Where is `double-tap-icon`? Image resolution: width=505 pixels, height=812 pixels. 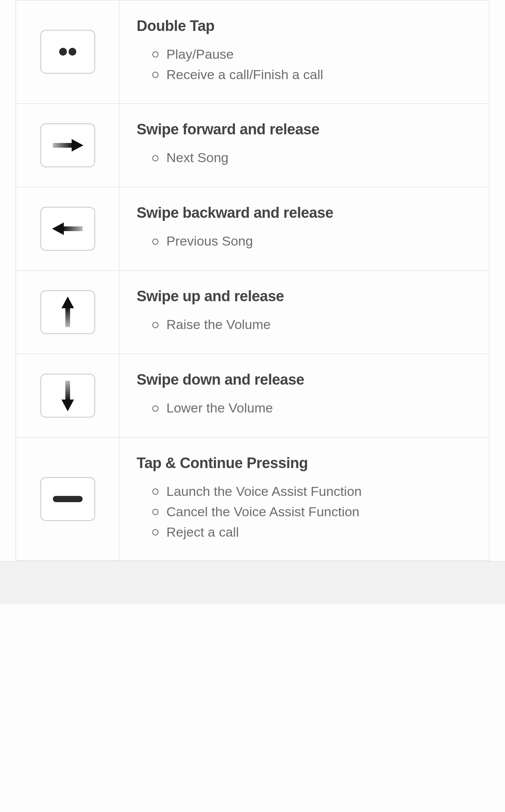
double-tap-icon is located at coordinates (68, 52).